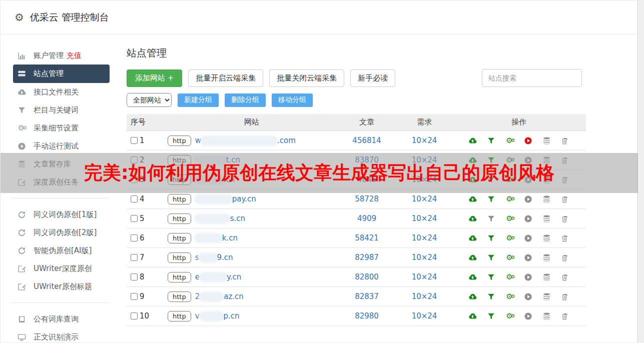 This screenshot has height=343, width=644. What do you see at coordinates (220, 218) in the screenshot?
I see `site-domain: s.cn` at bounding box center [220, 218].